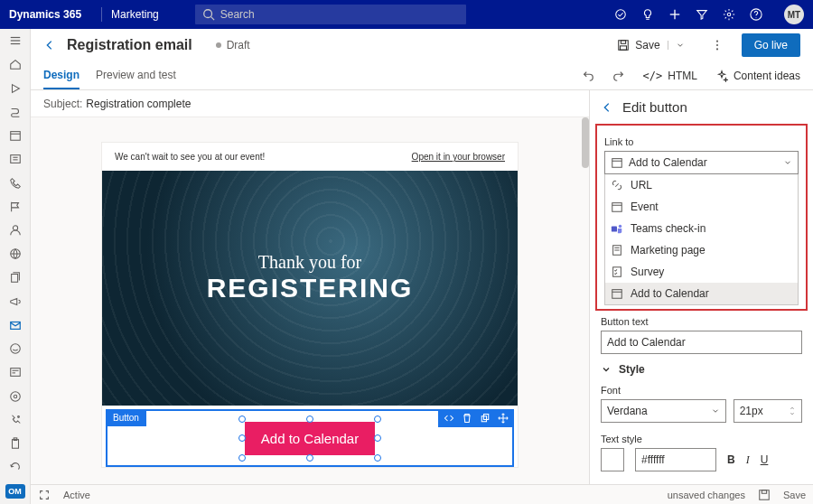 The height and width of the screenshot is (504, 813). What do you see at coordinates (15, 349) in the screenshot?
I see `emoji-icon` at bounding box center [15, 349].